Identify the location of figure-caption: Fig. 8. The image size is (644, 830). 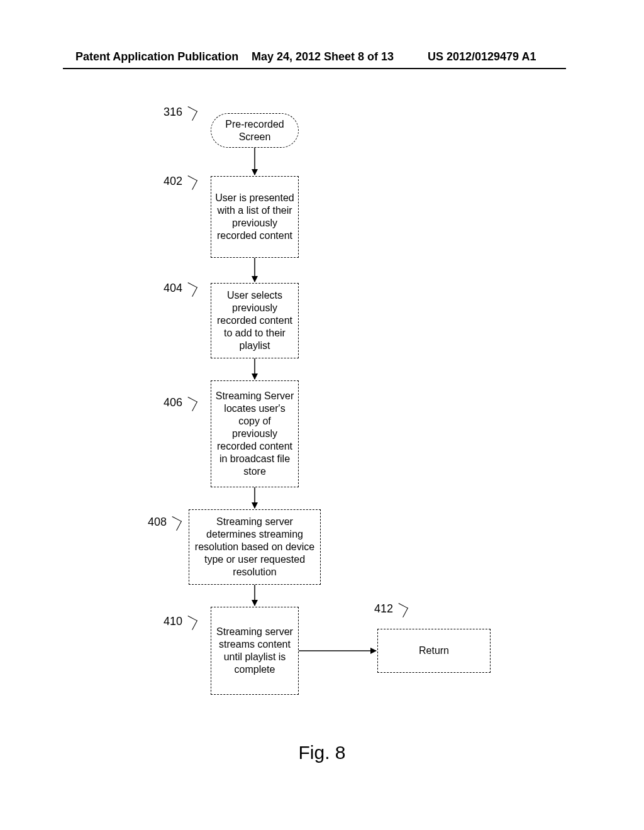
(322, 753).